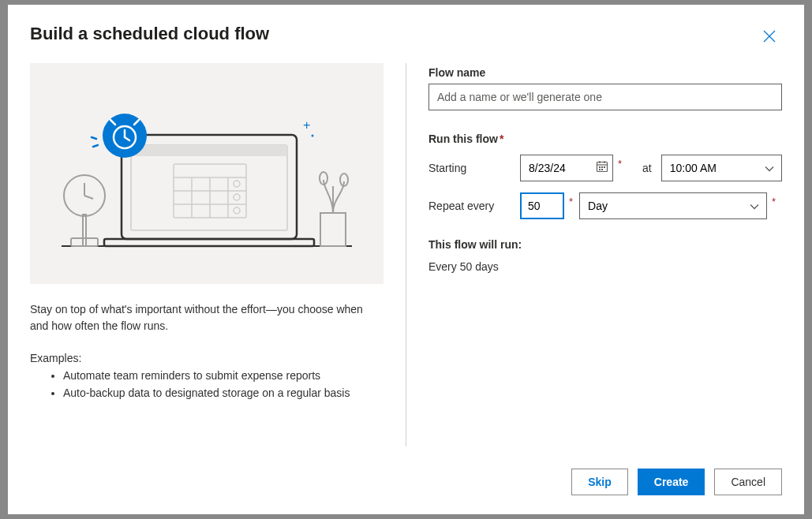 This screenshot has height=519, width=812. Describe the element at coordinates (567, 168) in the screenshot. I see `date-input-wrap` at that location.